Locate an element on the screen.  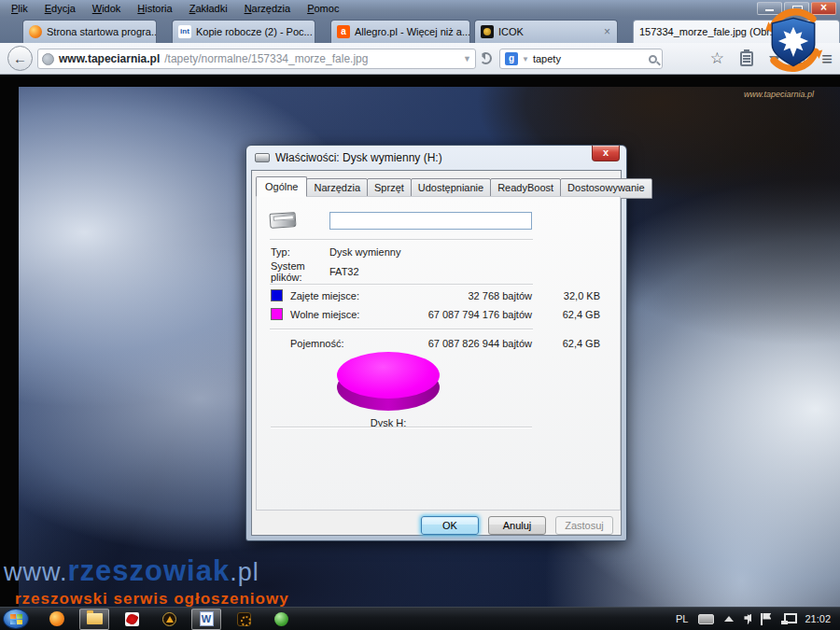
menu-widok: Widok is located at coordinates (106, 8).